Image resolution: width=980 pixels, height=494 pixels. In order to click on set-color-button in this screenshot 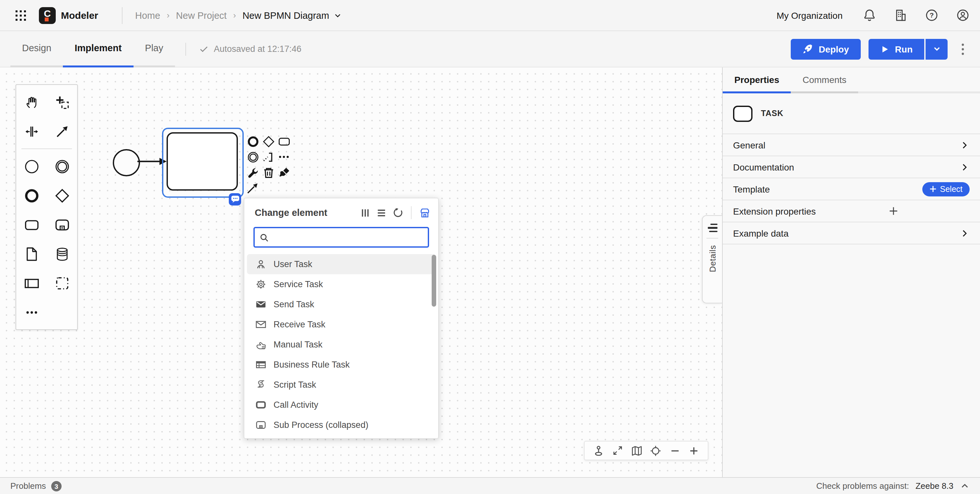, I will do `click(284, 173)`.